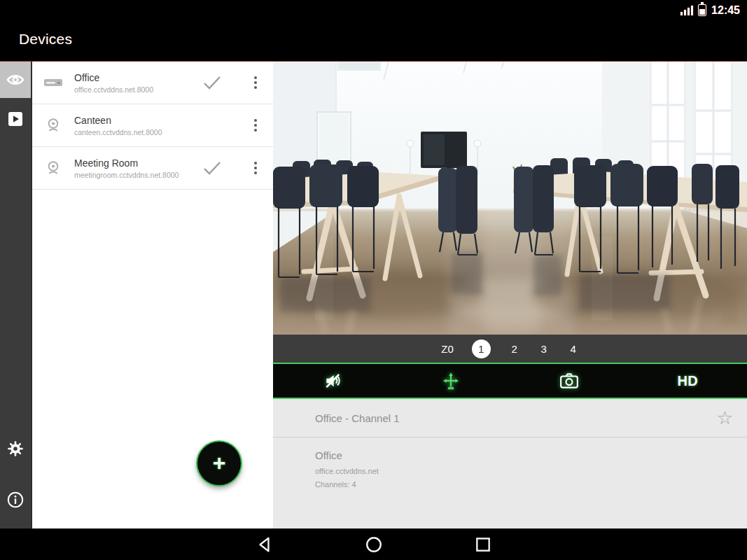 The image size is (747, 560). I want to click on page-title: Devices, so click(46, 39).